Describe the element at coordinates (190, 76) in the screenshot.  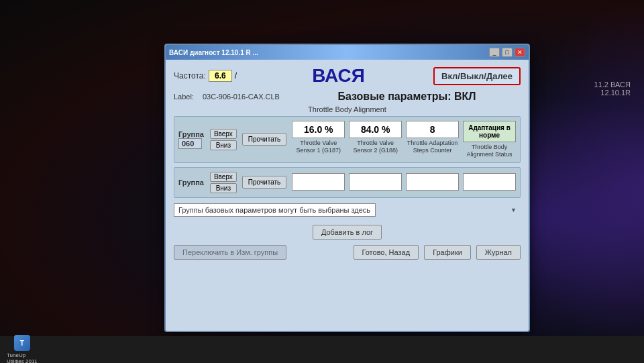
I see `freq-label: Частота:` at that location.